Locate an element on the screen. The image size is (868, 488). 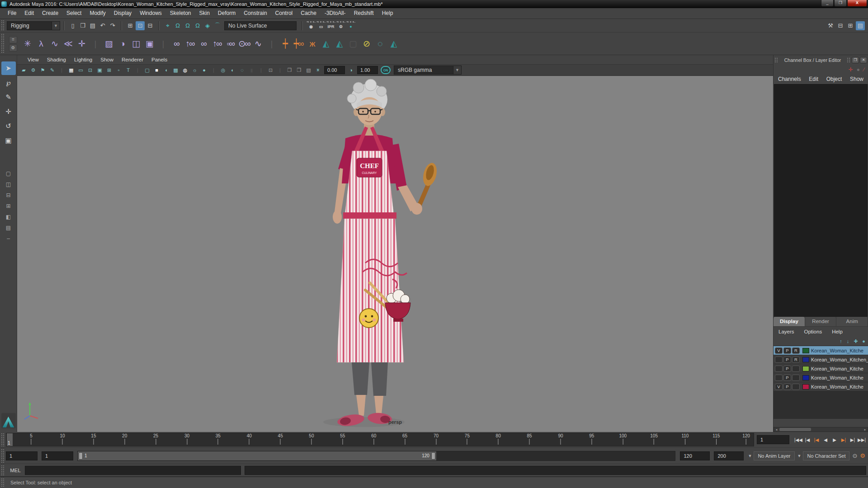
layer-editor-tab: Anim is located at coordinates (852, 322).